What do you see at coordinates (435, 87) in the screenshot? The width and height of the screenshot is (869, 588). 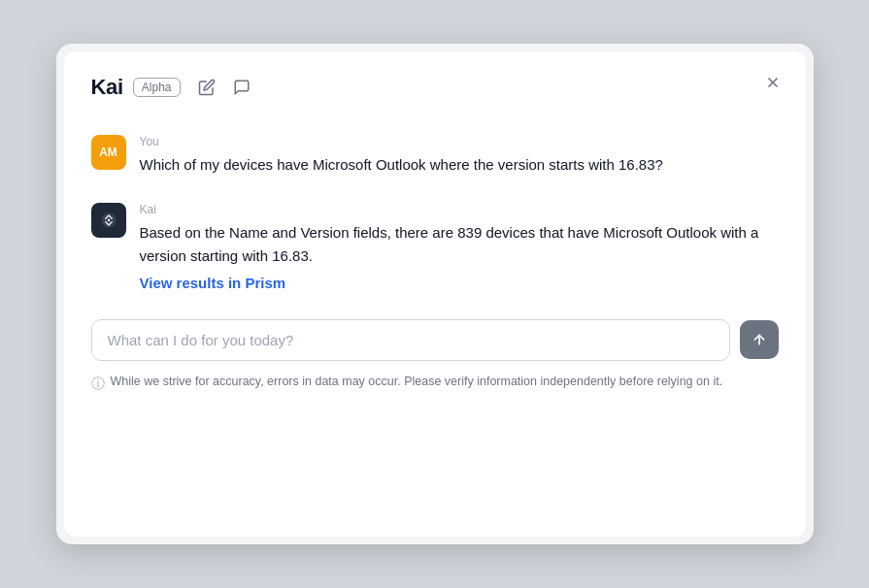 I see `header: Kai Alpha` at bounding box center [435, 87].